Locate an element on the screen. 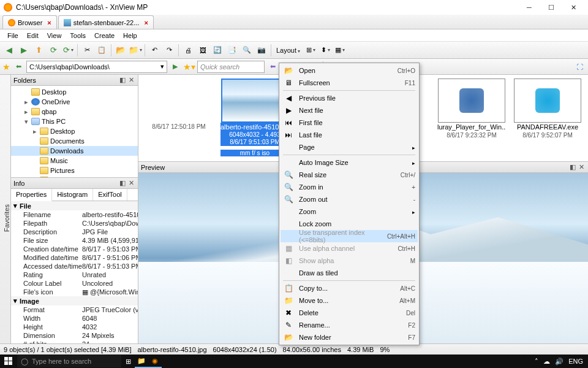 This screenshot has width=588, height=368. rotate-left-button: ↶ is located at coordinates (154, 50).